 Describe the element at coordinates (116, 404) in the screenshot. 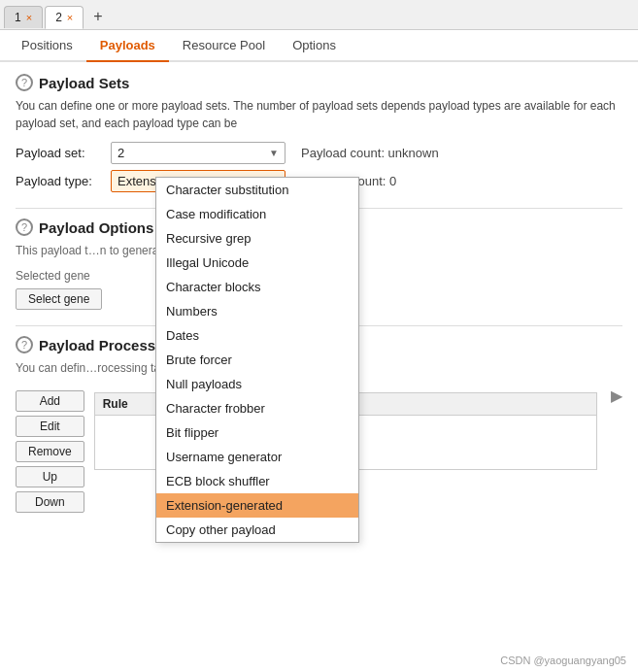

I see `rule-column-header: Rule` at that location.